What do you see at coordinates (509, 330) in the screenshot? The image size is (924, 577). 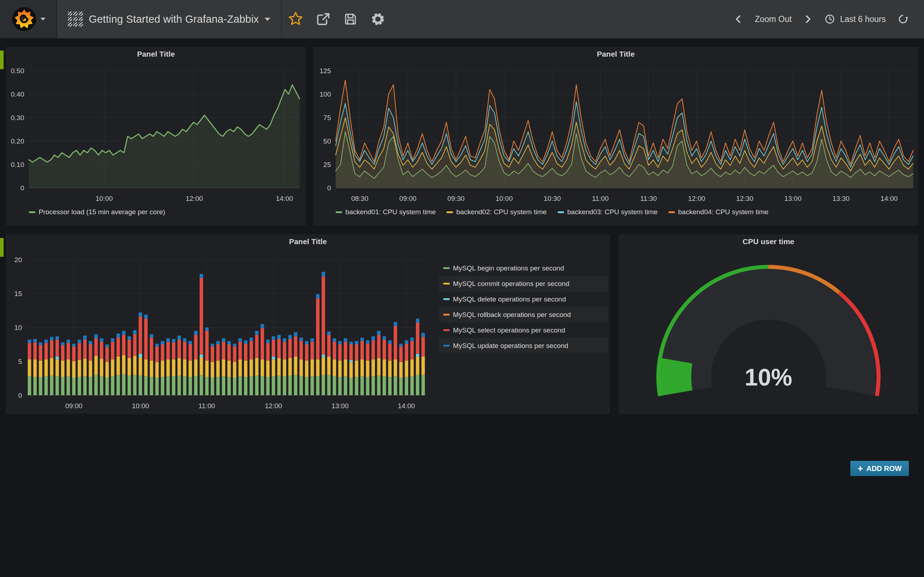 I see `legend-series-label: MySQL select operations per second` at bounding box center [509, 330].